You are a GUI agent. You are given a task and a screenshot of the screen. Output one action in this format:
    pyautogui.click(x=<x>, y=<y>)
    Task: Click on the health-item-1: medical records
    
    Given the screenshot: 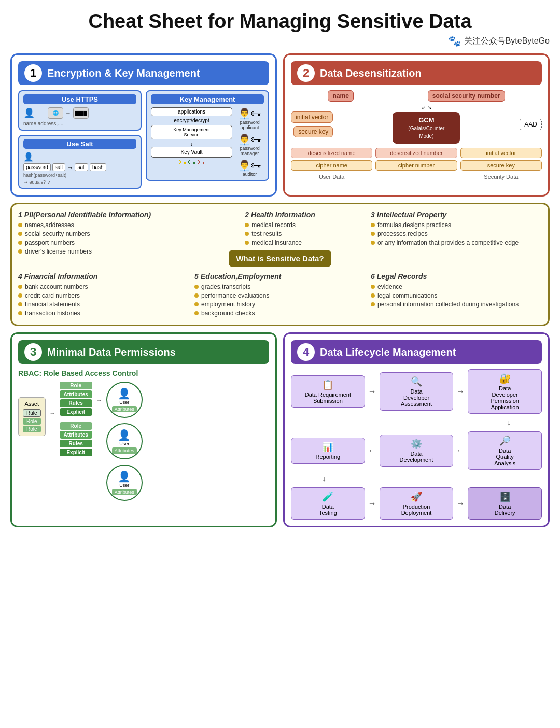 What is the action you would take?
    pyautogui.click(x=280, y=225)
    